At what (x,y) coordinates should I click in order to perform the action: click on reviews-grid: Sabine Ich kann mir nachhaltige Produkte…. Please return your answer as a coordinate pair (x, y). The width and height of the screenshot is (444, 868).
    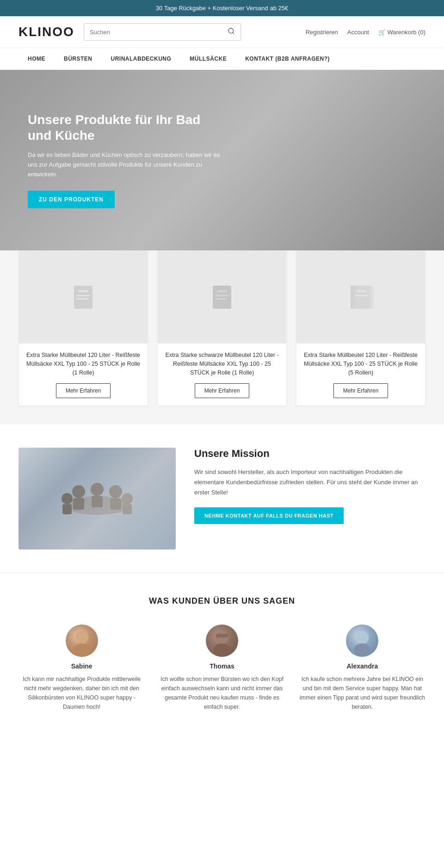
    Looking at the image, I should click on (222, 668).